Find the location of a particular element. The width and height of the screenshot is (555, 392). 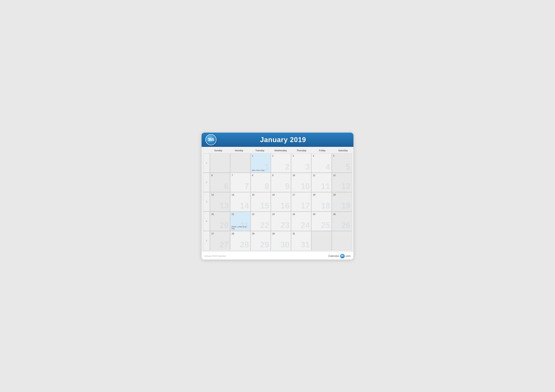

day-cell-28: 2828 is located at coordinates (240, 241).